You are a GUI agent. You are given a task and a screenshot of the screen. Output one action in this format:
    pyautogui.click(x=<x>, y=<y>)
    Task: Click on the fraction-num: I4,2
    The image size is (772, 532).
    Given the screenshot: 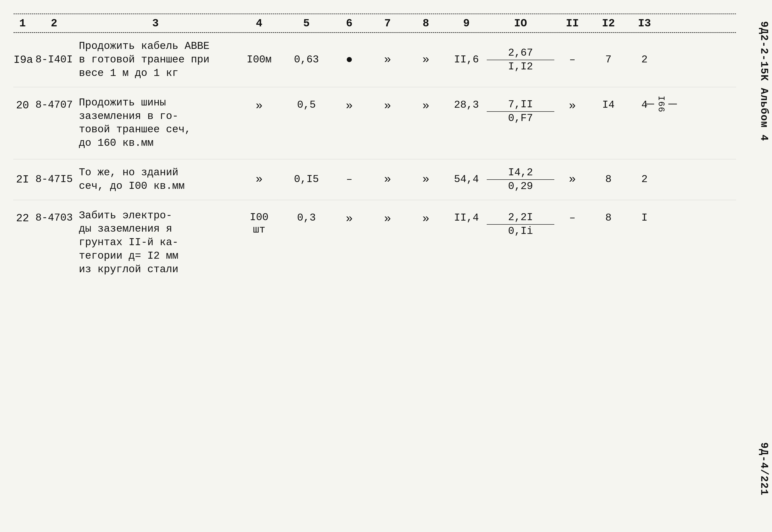 What is the action you would take?
    pyautogui.click(x=521, y=173)
    